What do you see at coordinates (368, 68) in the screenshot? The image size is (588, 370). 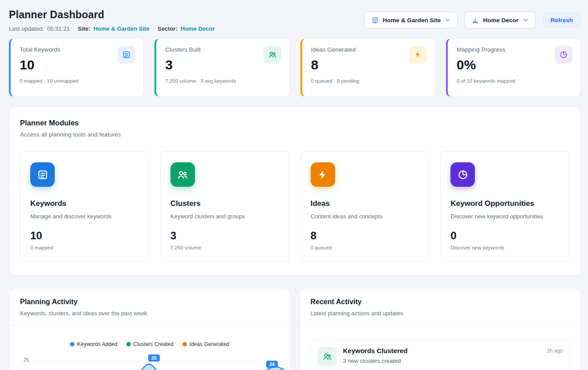 I see `stat-card-ideas-generated: Ideas Generated 8 0 queued · 8 pending` at bounding box center [368, 68].